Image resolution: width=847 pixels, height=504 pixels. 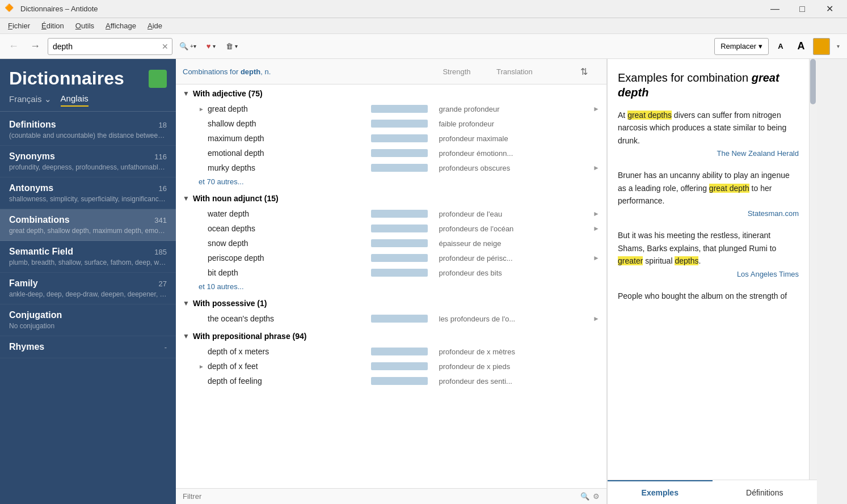 I want to click on row-translation: faible profondeur, so click(x=515, y=124).